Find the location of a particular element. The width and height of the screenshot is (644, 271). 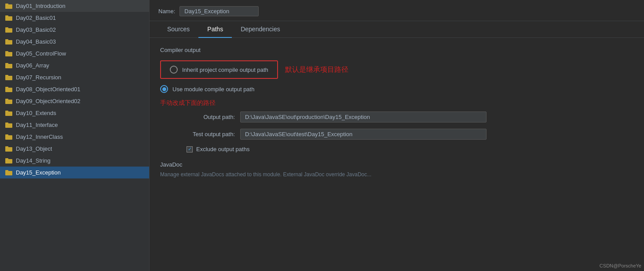

javadoc-description: Manage external JavaDocs attached to thi… is located at coordinates (397, 174).